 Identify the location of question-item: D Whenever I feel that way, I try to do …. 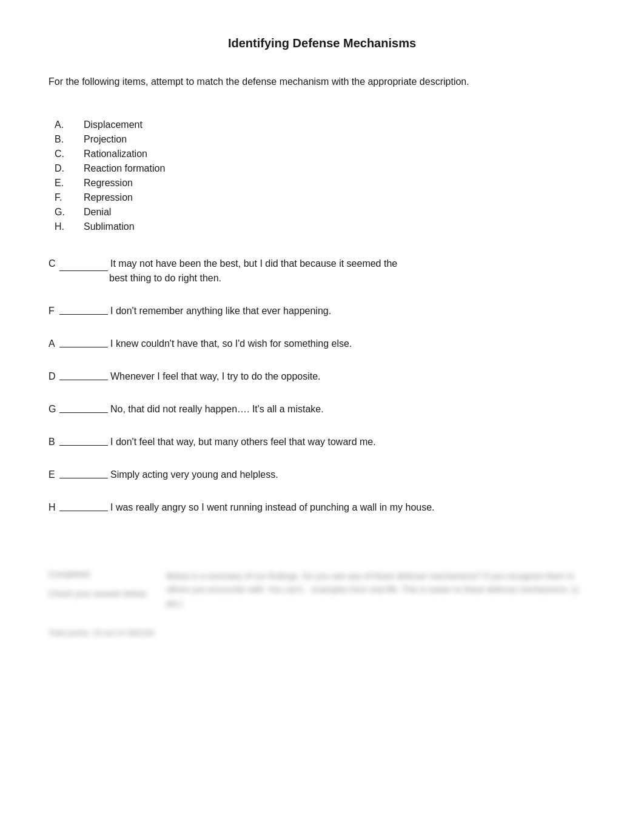
(322, 377).